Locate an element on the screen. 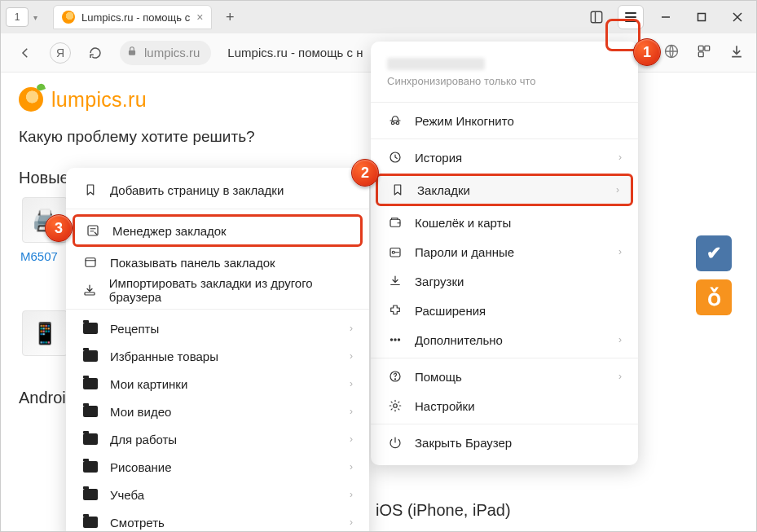 This screenshot has width=757, height=532. sub-label: Менеджер закладок is located at coordinates (169, 231).